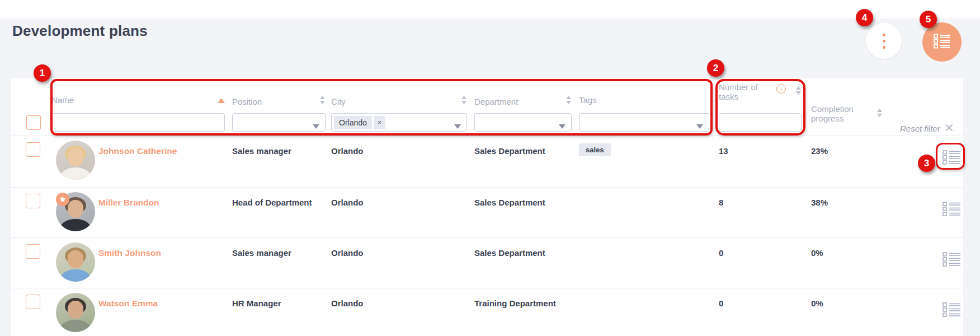 The height and width of the screenshot is (336, 980). I want to click on position-filter-select, so click(279, 122).